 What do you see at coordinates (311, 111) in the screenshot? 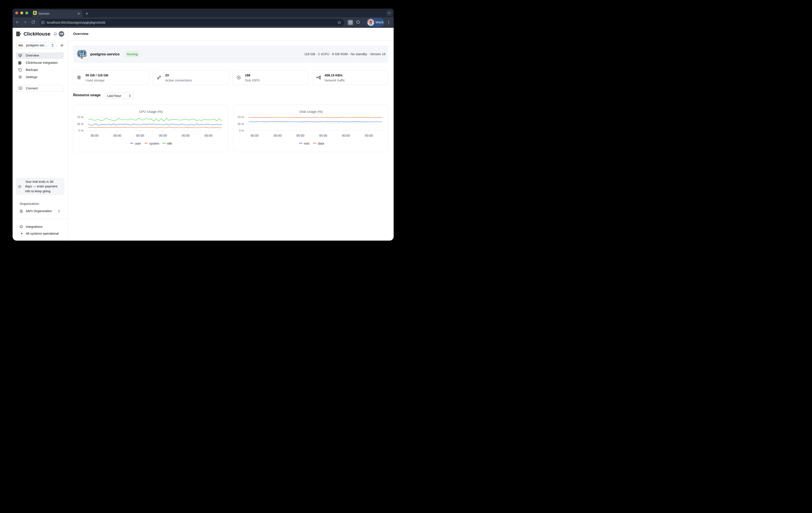
I see `svg-text: Disk Usage (%)` at bounding box center [311, 111].